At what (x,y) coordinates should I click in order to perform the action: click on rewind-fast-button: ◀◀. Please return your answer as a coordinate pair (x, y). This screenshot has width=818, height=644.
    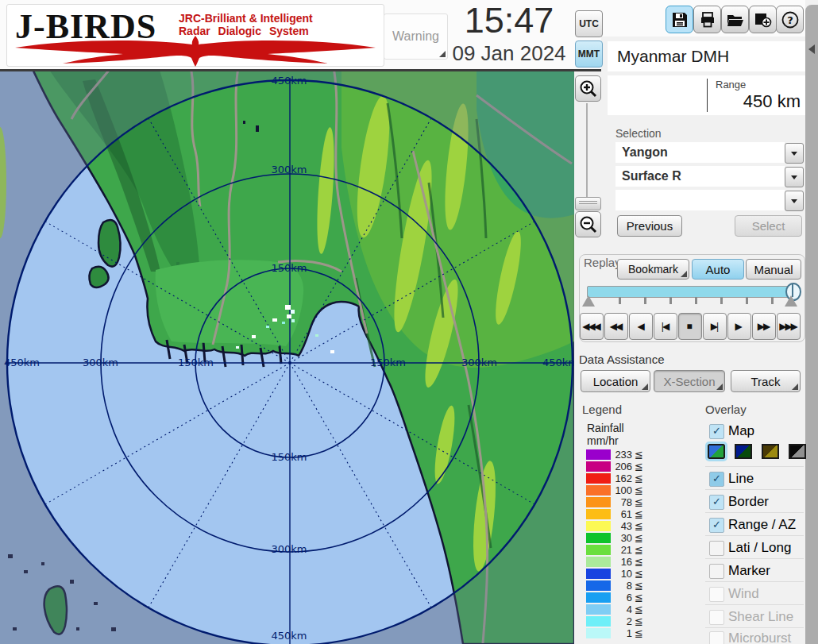
    Looking at the image, I should click on (616, 326).